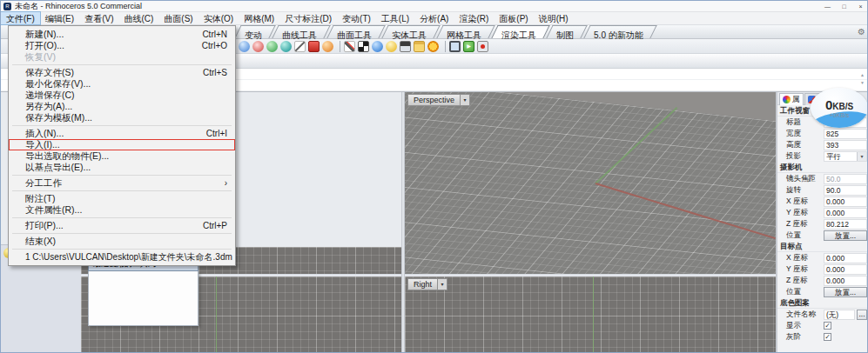 This screenshot has height=353, width=868. Describe the element at coordinates (845, 202) in the screenshot. I see `camera-x-value: 0.000` at that location.